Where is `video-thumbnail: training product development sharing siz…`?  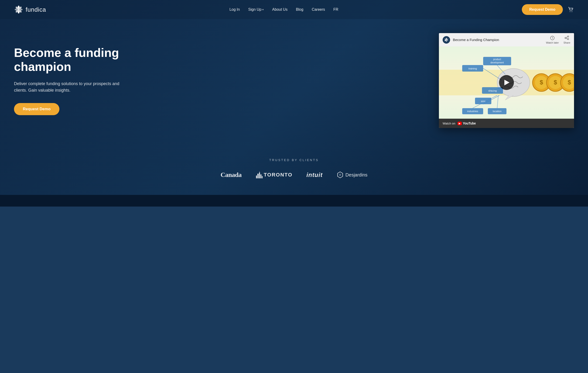 video-thumbnail: training product development sharing siz… is located at coordinates (506, 83).